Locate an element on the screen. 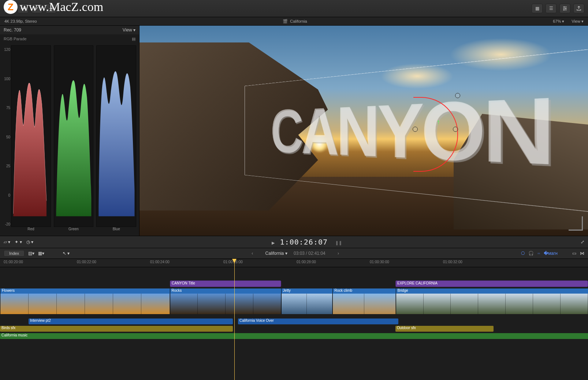  clip-label: Rocks is located at coordinates (226, 291).